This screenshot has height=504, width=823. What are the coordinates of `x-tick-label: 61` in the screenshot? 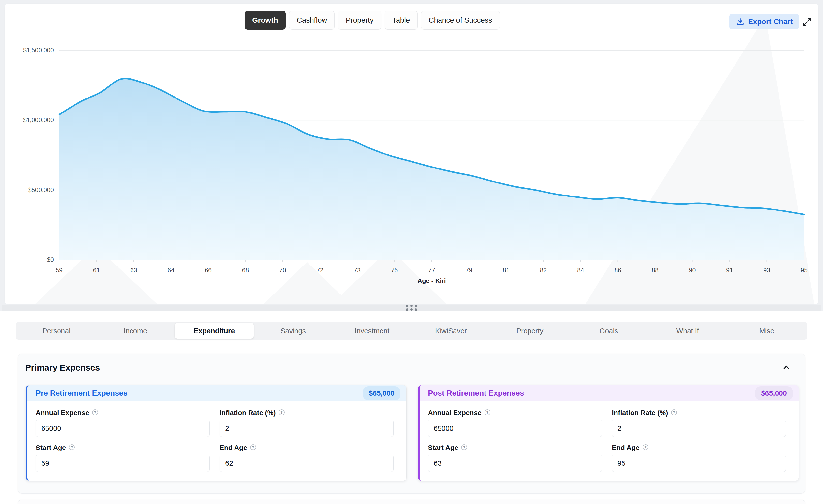 It's located at (97, 270).